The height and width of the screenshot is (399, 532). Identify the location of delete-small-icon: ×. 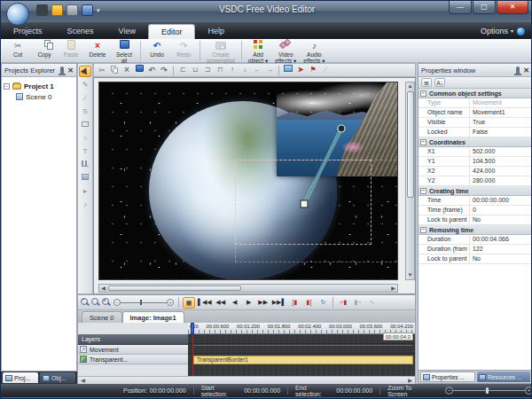
(127, 70).